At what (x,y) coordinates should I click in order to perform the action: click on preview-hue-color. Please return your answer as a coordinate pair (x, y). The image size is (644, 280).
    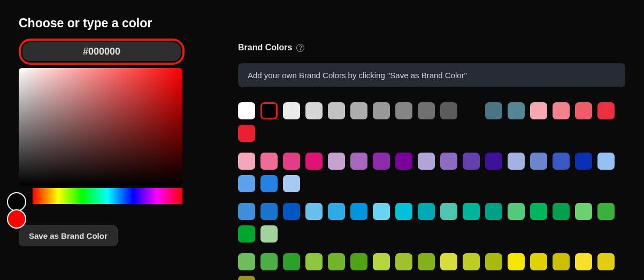
    Looking at the image, I should click on (17, 219).